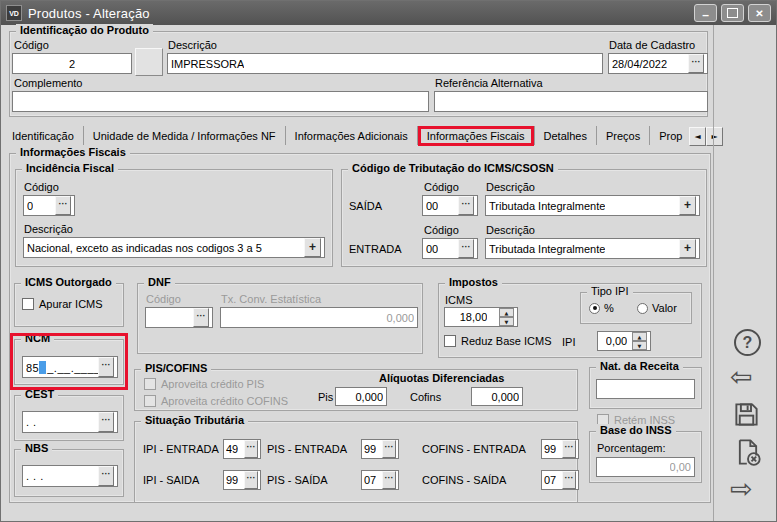  I want to click on cest-field: . ., so click(70, 422).